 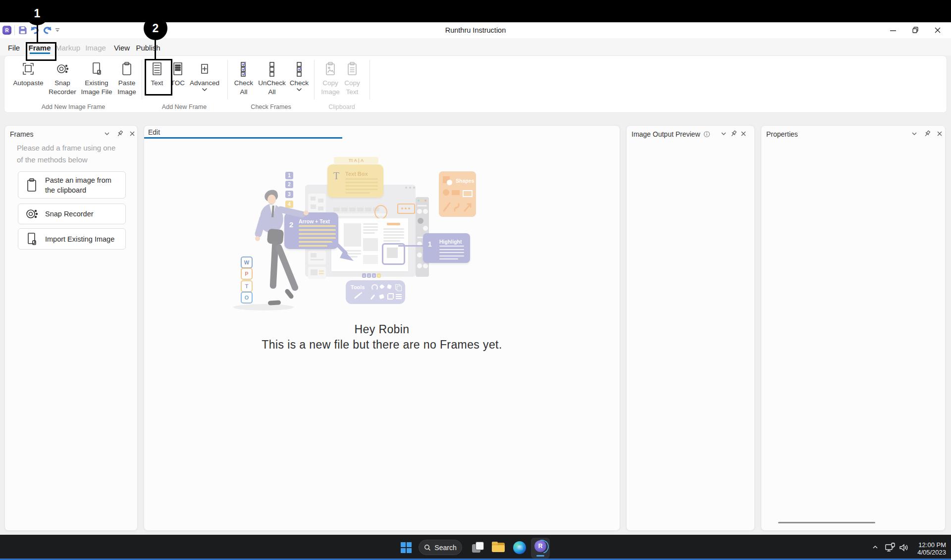 What do you see at coordinates (71, 133) in the screenshot?
I see `frames-panel-header: Frames` at bounding box center [71, 133].